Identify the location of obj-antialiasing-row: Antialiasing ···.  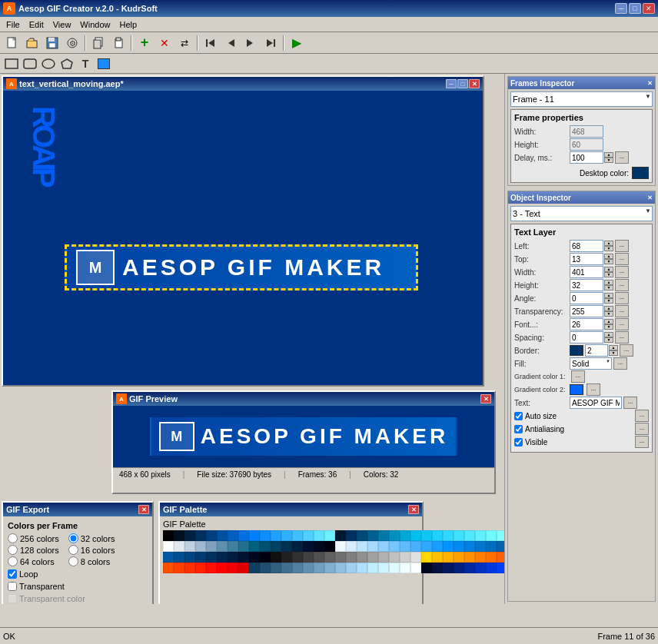
(581, 429).